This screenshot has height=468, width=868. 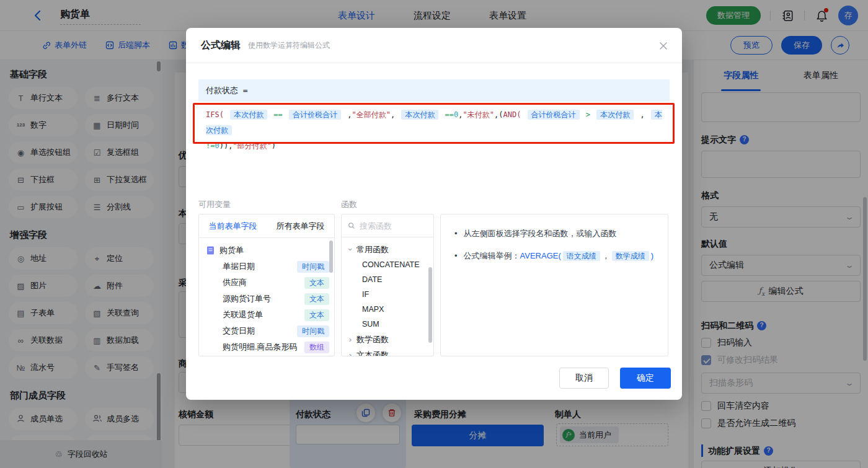 I want to click on functions-label: 函数, so click(x=349, y=205).